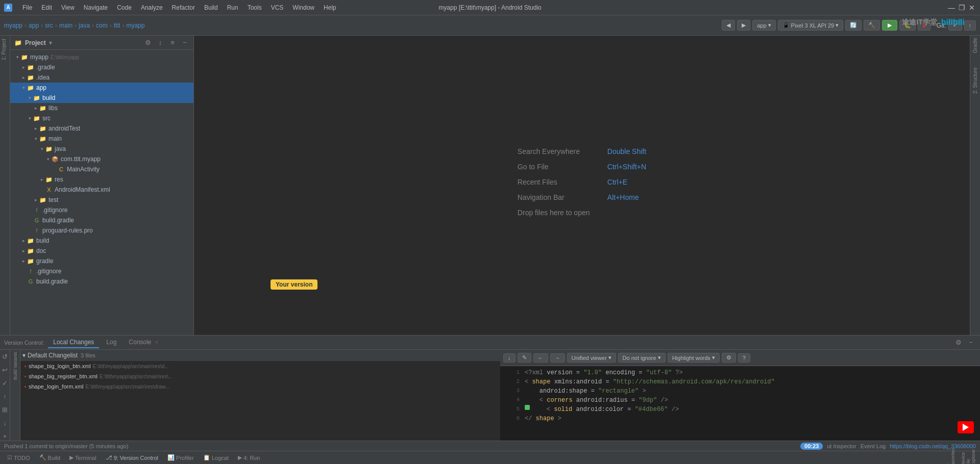 This screenshot has width=980, height=464. Describe the element at coordinates (102, 88) in the screenshot. I see `tree-item-app: ▾ 📁 app` at that location.